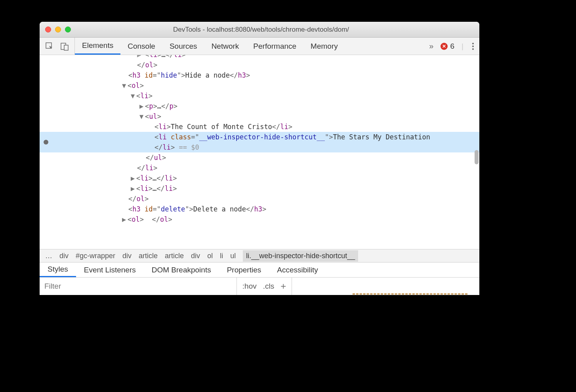 The image size is (576, 392). I want to click on device-toggle-icon, so click(65, 46).